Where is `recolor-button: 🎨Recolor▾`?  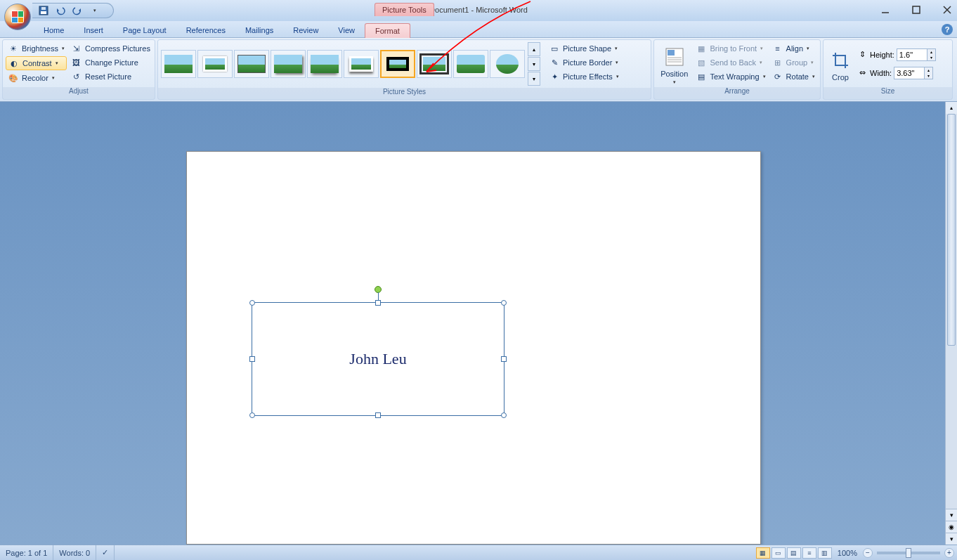
recolor-button: 🎨Recolor▾ is located at coordinates (37, 78).